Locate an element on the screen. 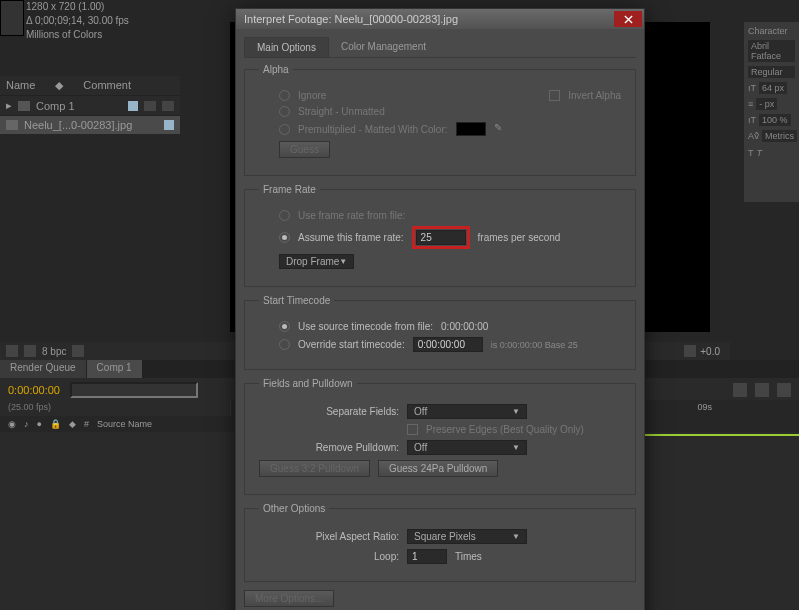  current-time: 0:00:00:00 is located at coordinates (34, 390).